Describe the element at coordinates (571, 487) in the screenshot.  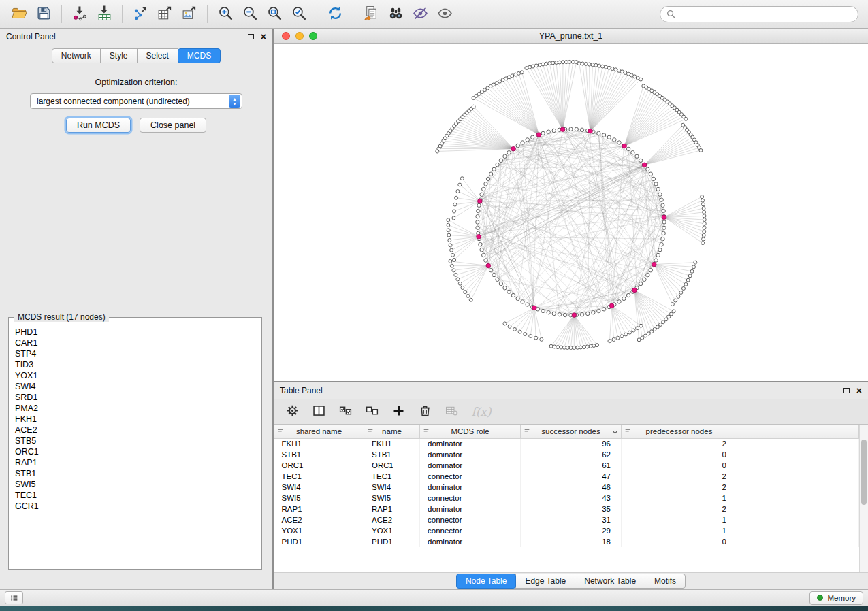
I see `cell: 46` at that location.